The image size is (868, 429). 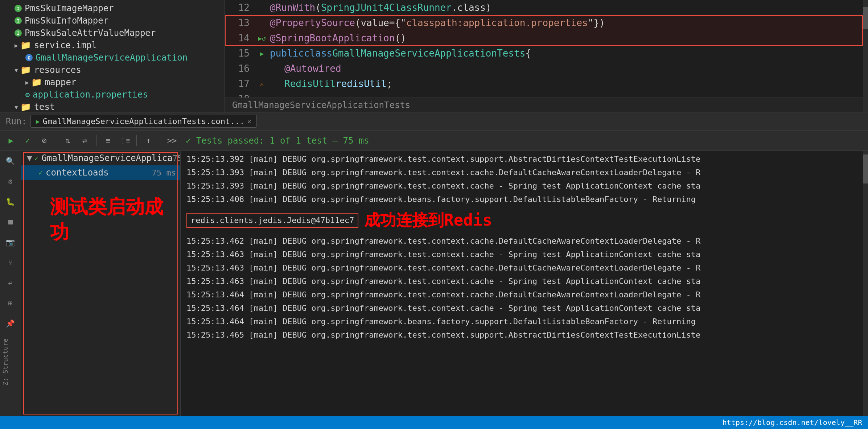 What do you see at coordinates (11, 263) in the screenshot?
I see `sidebar-fork-icon: ⑂` at bounding box center [11, 263].